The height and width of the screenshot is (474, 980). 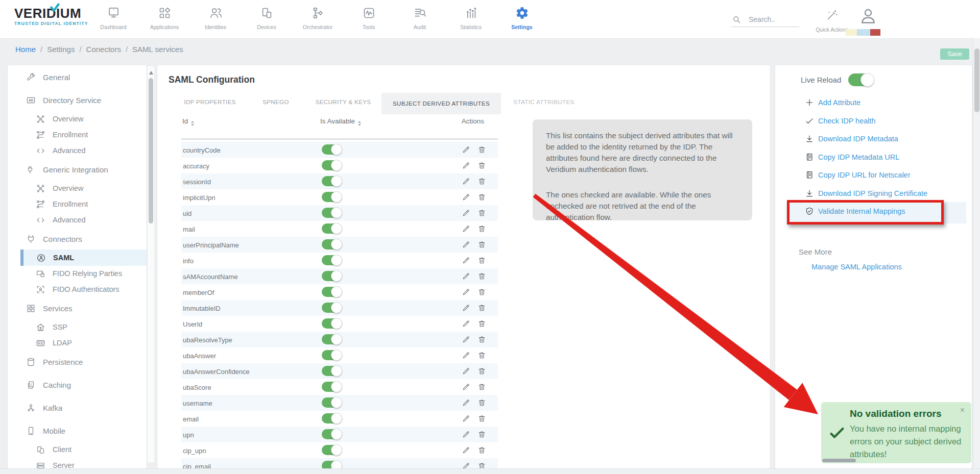 I want to click on sidebar-item-services: Services, so click(x=77, y=308).